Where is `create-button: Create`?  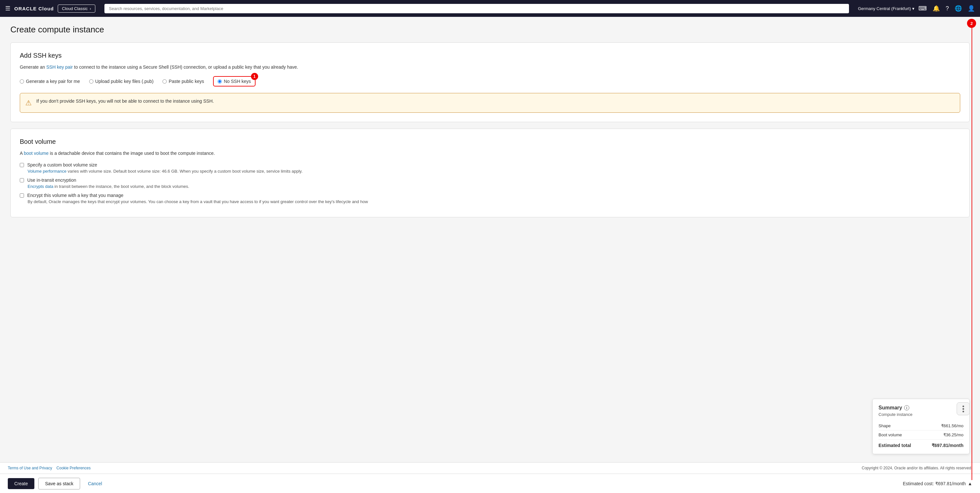
create-button: Create is located at coordinates (21, 479).